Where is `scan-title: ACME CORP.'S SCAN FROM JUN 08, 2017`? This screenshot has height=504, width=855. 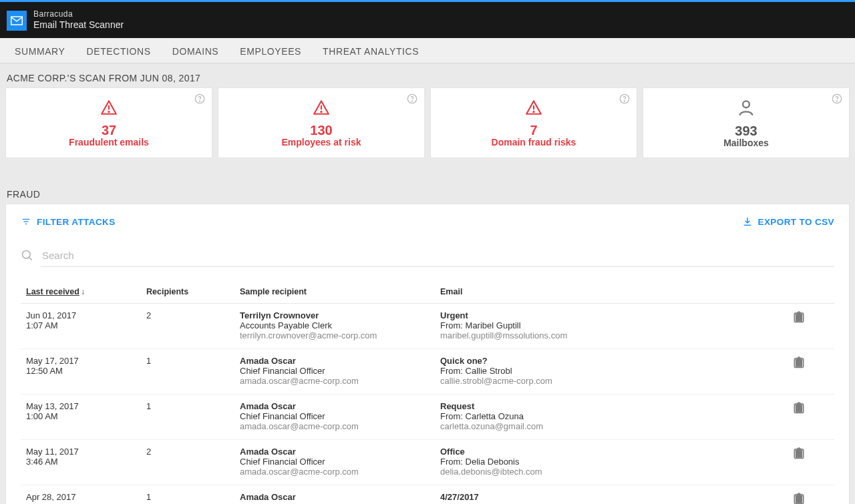 scan-title: ACME CORP.'S SCAN FROM JUN 08, 2017 is located at coordinates (428, 75).